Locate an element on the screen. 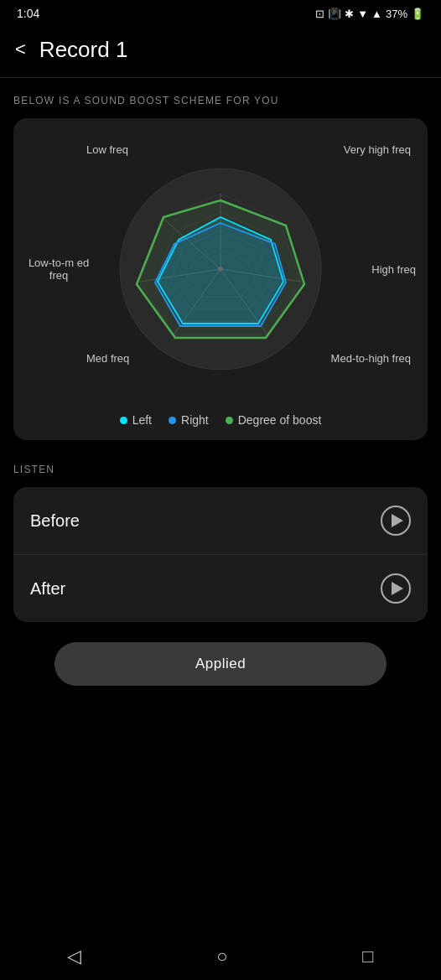 This screenshot has height=980, width=441. legend-left: Left is located at coordinates (136, 420).